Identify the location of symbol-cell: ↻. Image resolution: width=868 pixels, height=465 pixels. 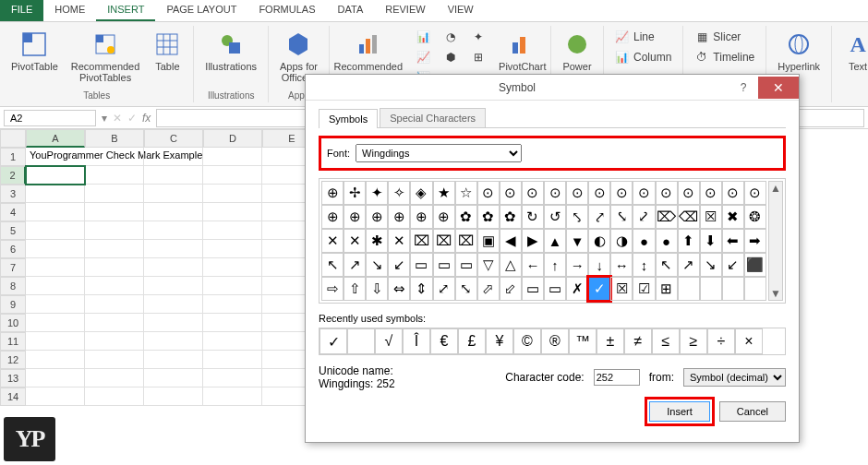
(533, 217).